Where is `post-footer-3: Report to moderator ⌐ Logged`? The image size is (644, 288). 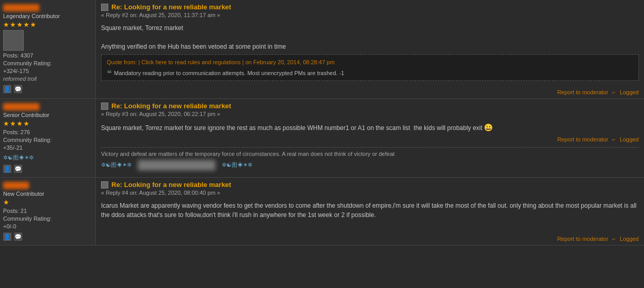
post-footer-3: Report to moderator ⌐ Logged is located at coordinates (370, 238).